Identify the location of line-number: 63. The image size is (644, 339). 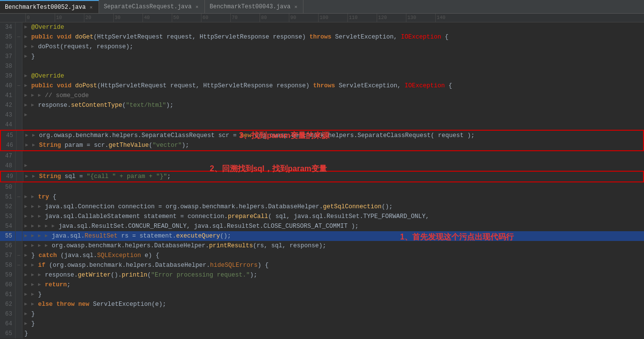
(8, 314).